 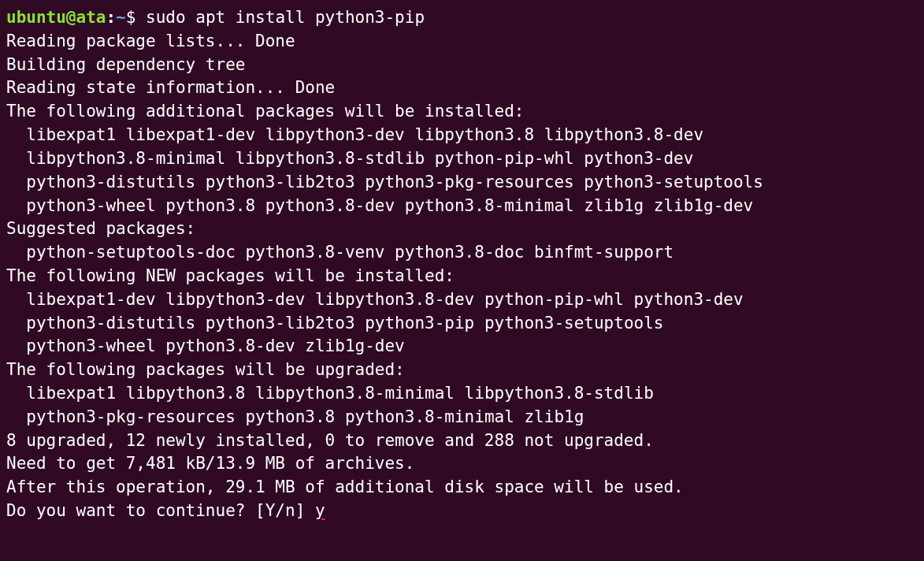 I want to click on output-line: libpython3.8-minimal libpython3.8-stdlib…, so click(x=350, y=158).